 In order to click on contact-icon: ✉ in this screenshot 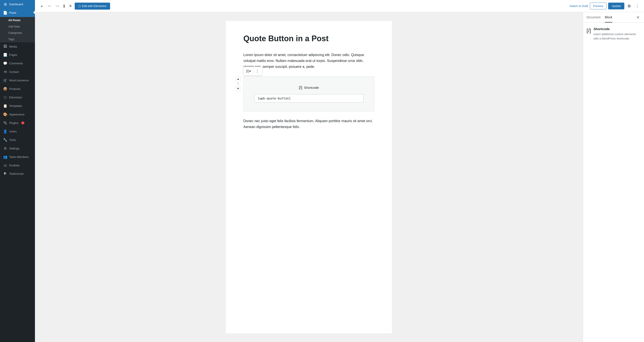, I will do `click(5, 72)`.